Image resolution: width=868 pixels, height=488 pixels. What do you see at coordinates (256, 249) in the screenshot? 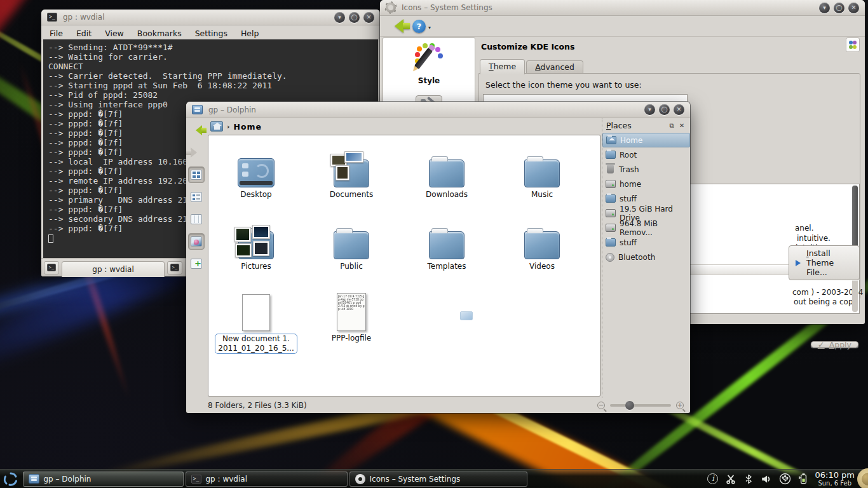
I see `folder-item-pictures: Pictures` at bounding box center [256, 249].